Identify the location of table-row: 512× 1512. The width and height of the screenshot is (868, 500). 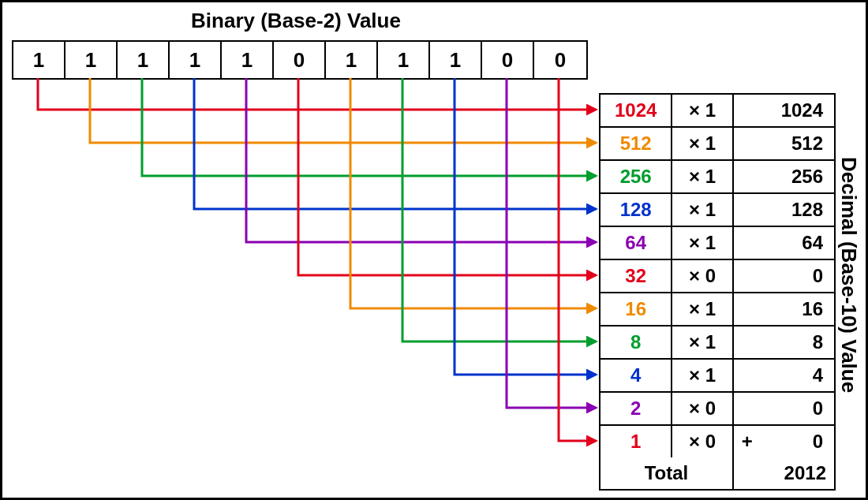
(717, 143).